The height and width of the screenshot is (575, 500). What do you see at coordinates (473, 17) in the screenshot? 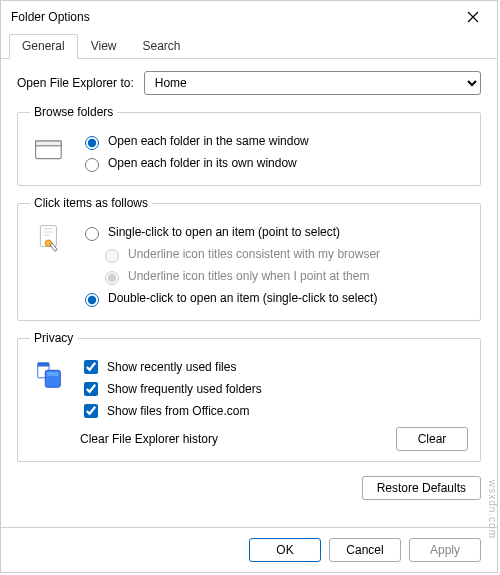
I see `close-icon` at bounding box center [473, 17].